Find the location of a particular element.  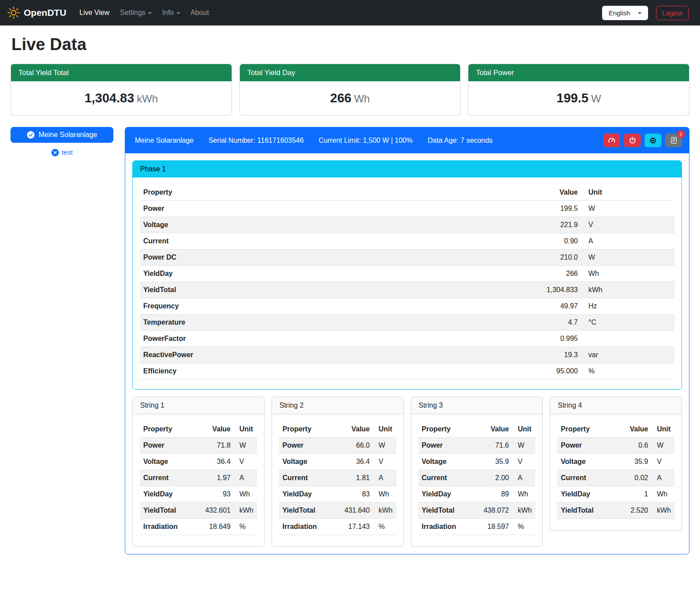

table-row: Voltage 35.9 V is located at coordinates (477, 462).